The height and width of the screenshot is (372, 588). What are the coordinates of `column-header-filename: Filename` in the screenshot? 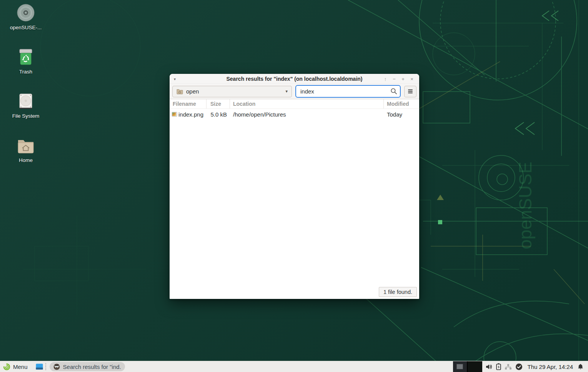 It's located at (188, 104).